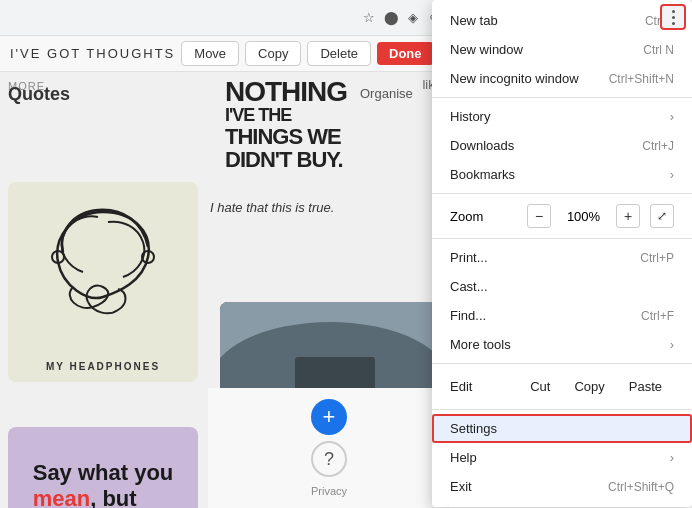 The width and height of the screenshot is (692, 508). What do you see at coordinates (562, 344) in the screenshot?
I see `menu-item-more-tools: More tools ›` at bounding box center [562, 344].